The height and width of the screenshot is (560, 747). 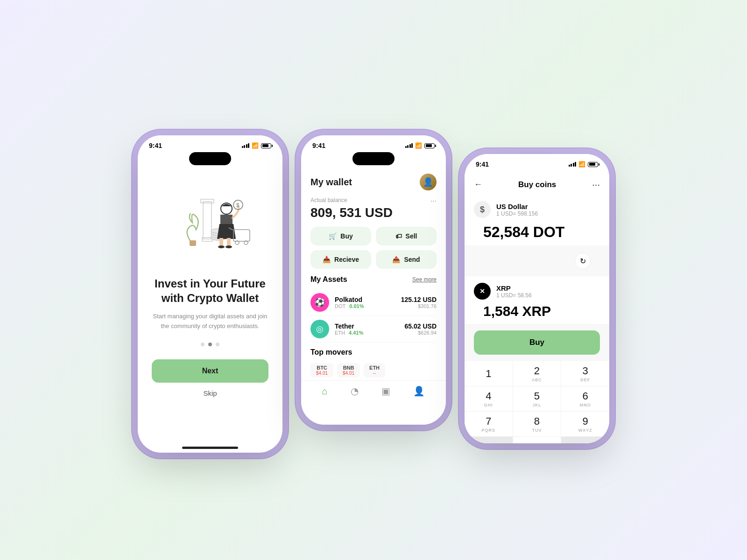 I want to click on tether-sub: $626.94, so click(x=421, y=333).